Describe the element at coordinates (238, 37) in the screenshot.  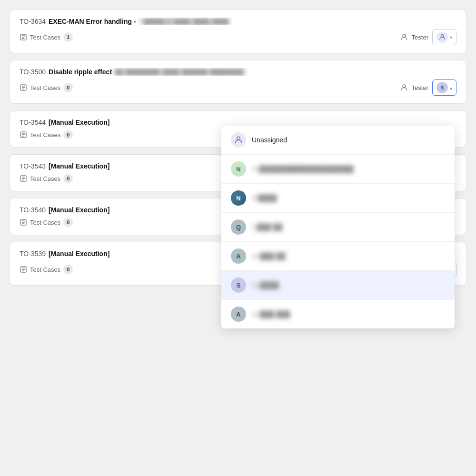
I see `task-meta: Test Cases 1 Tester ▾` at that location.